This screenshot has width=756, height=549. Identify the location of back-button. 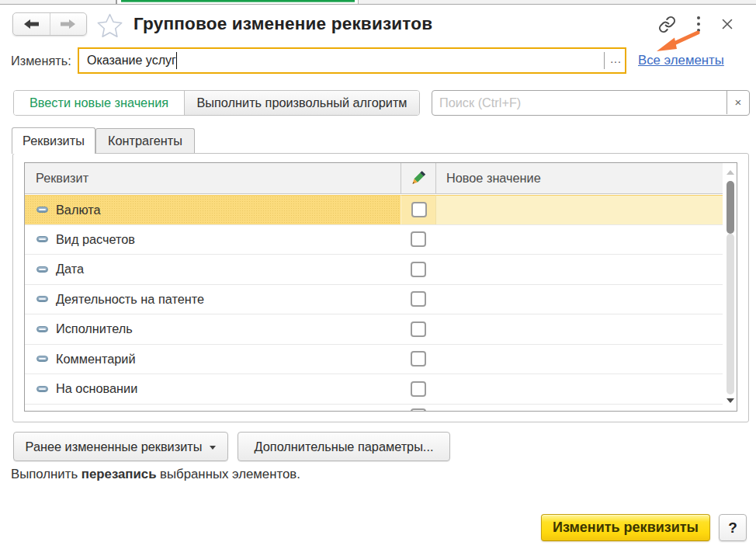
(32, 24).